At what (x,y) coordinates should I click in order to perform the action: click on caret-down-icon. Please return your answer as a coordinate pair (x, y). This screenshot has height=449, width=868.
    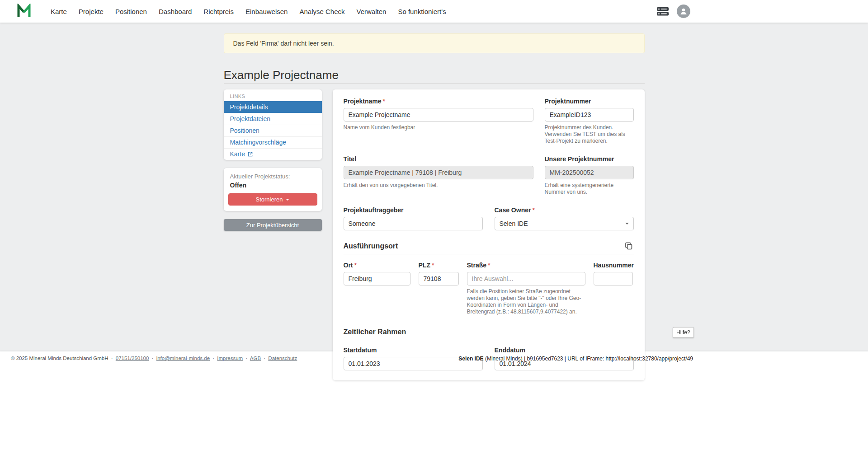
    Looking at the image, I should click on (288, 200).